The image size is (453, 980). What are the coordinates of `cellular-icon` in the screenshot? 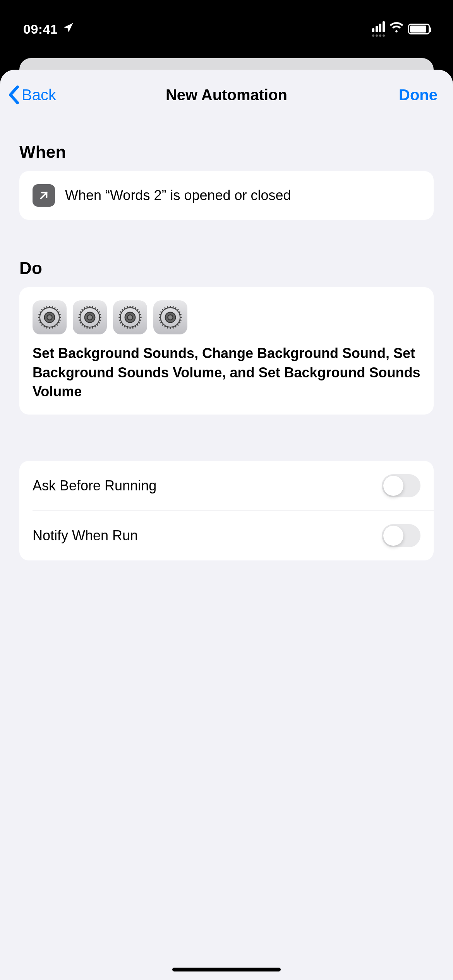 It's located at (379, 29).